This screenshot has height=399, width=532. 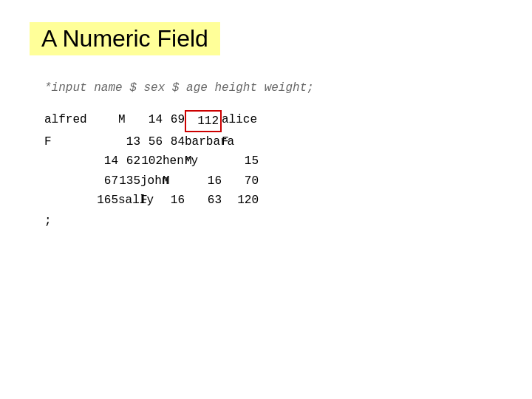 What do you see at coordinates (151, 161) in the screenshot?
I see `table-row-2-col-4: 102` at bounding box center [151, 161].